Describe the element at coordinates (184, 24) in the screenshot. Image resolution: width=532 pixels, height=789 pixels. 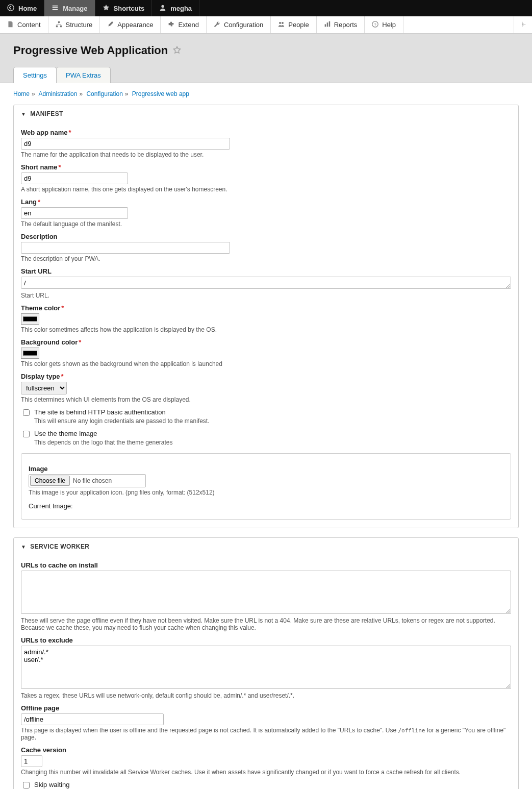
I see `tab-extend: Extend` at that location.